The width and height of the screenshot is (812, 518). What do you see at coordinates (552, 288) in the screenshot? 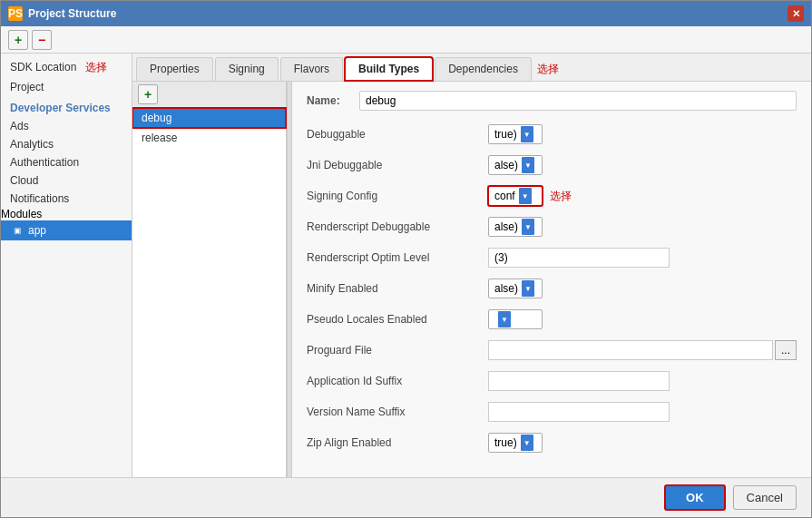
I see `prop-row-minify: Minify Enabled alse) ▼` at bounding box center [552, 288].